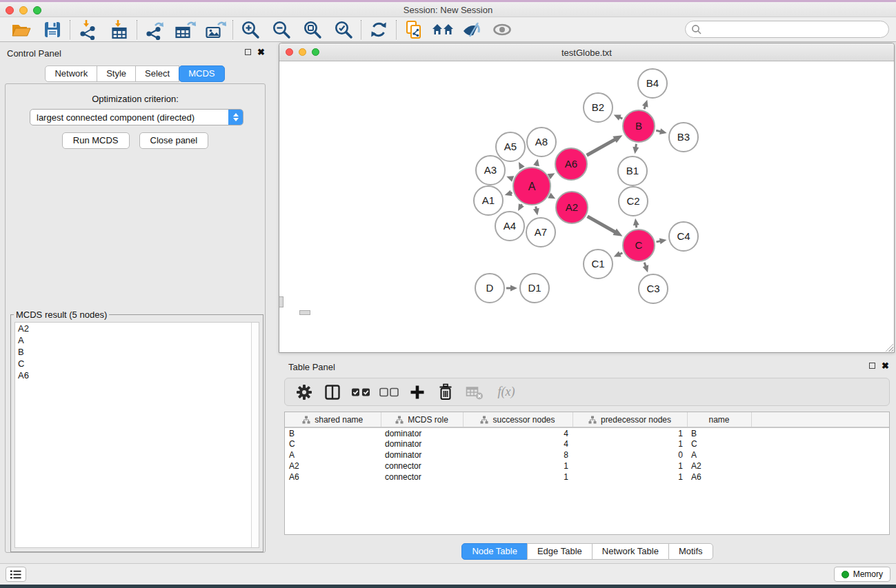 This screenshot has height=588, width=896. What do you see at coordinates (185, 30) in the screenshot?
I see `export-table-icon` at bounding box center [185, 30].